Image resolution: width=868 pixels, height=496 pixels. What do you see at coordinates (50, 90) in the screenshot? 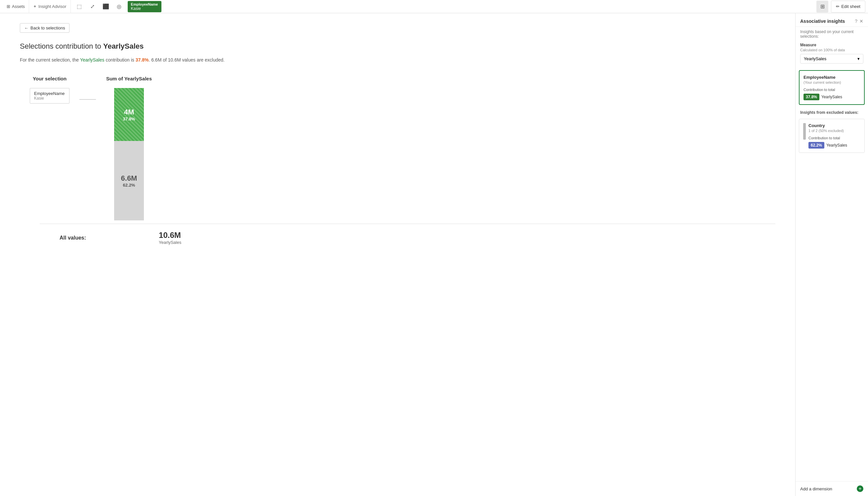
I see `your-selection-col: Your selection EmployeeName Kasie` at bounding box center [50, 90].